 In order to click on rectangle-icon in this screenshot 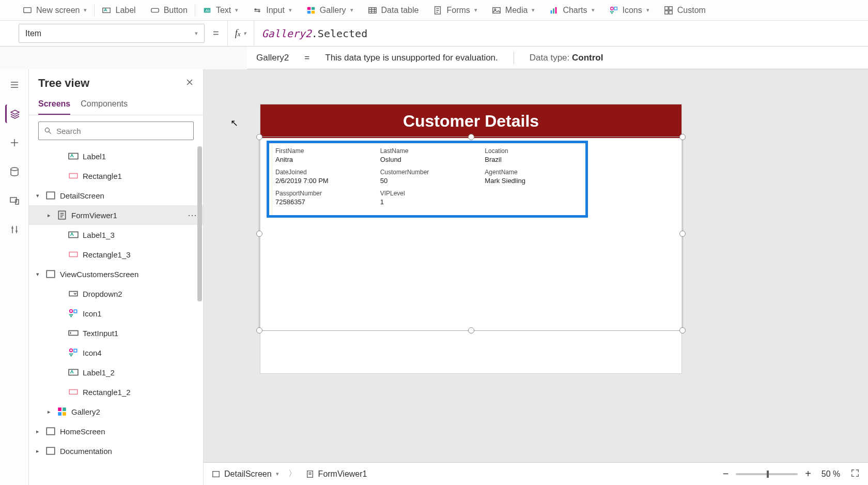, I will do `click(73, 176)`.